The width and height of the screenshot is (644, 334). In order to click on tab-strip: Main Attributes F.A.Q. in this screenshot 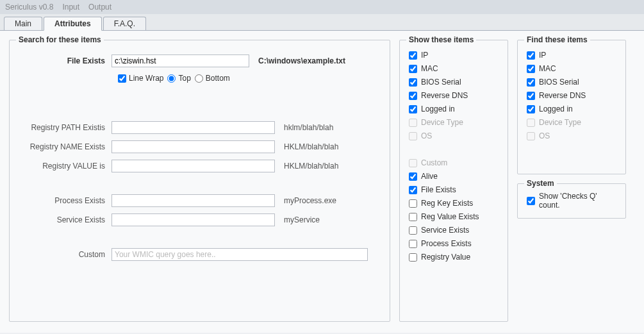, I will do `click(322, 22)`.